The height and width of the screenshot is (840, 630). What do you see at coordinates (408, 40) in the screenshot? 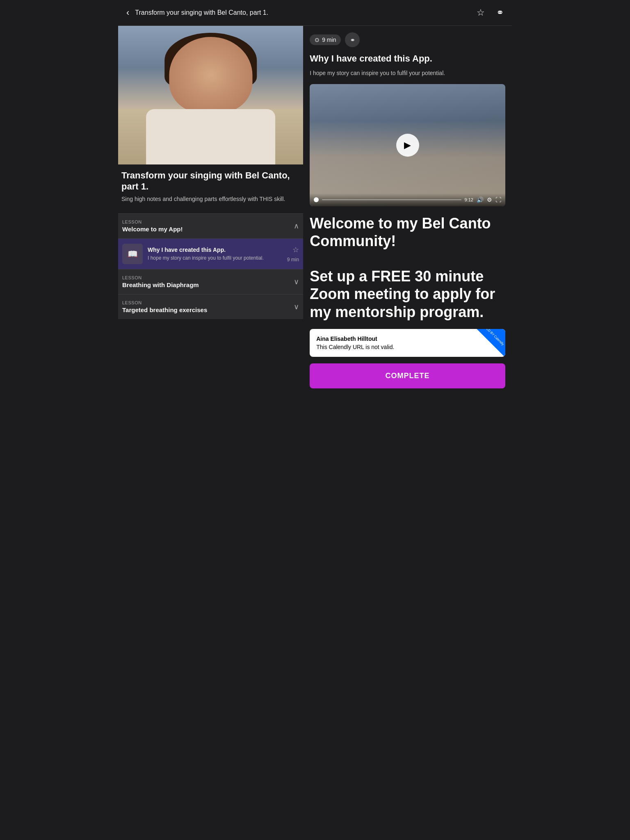
I see `meta-row: ⊙ 9 min ⚭` at bounding box center [408, 40].